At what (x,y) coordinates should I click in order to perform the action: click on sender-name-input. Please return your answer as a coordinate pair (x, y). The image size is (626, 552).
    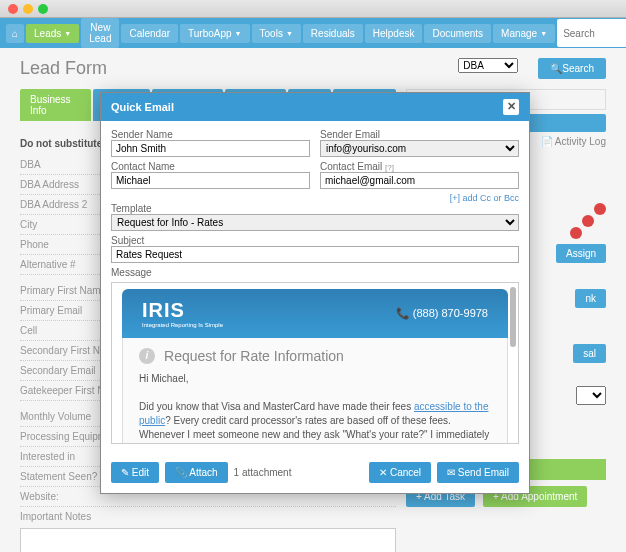
    Looking at the image, I should click on (210, 148).